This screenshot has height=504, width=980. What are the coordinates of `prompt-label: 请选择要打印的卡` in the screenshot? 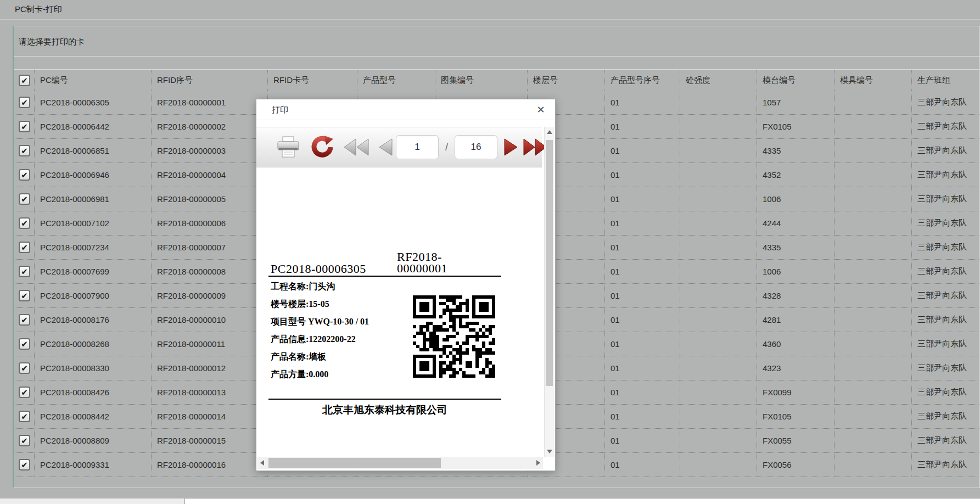 It's located at (496, 42).